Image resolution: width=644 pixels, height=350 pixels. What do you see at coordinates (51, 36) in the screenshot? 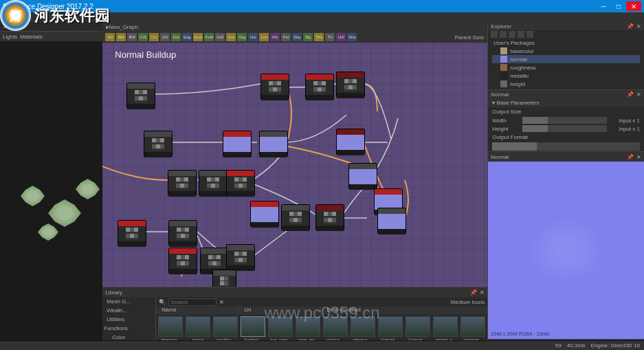
I see `viewport-3d-toolbar: Lights Materials` at bounding box center [51, 36].